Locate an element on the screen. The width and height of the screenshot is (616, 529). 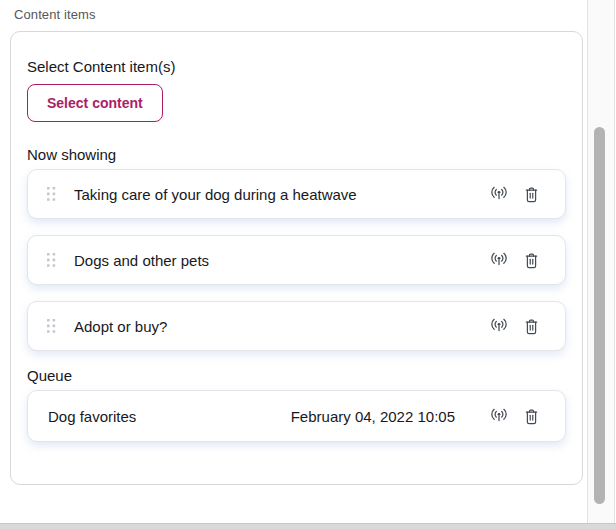
queue-item-row: Dog favorites February 04, 2022 10:05 is located at coordinates (296, 416).